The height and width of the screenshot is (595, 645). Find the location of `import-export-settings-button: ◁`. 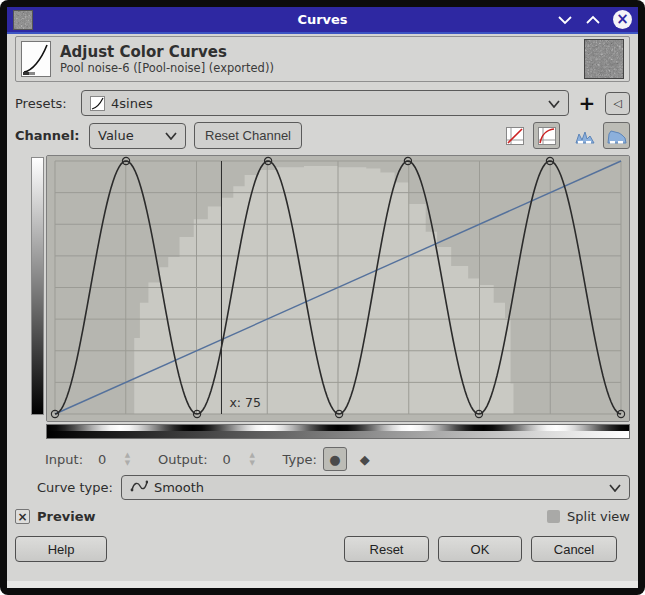

import-export-settings-button: ◁ is located at coordinates (618, 104).